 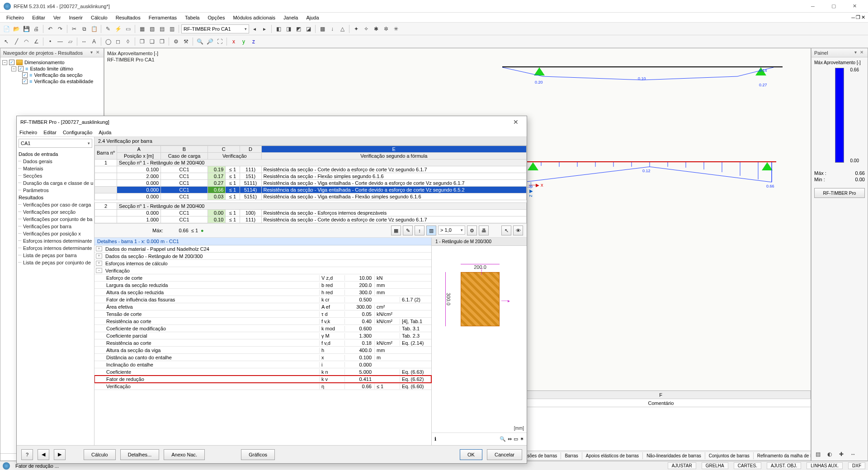 I want to click on nav-item: Verificações por barra, so click(x=55, y=226).